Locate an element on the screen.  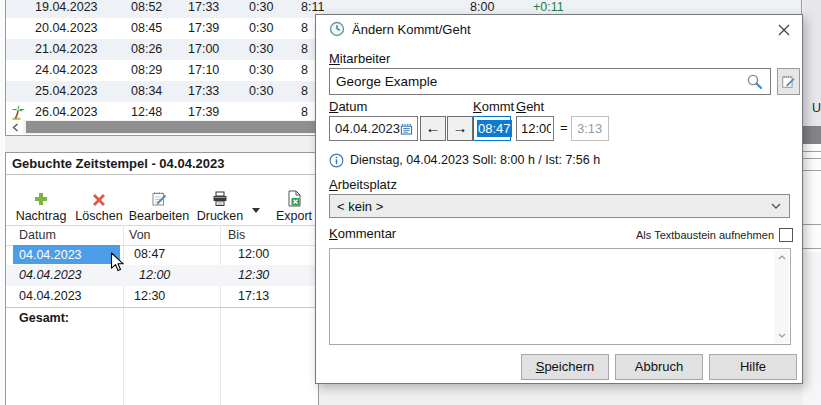
kommentar-label: Kommentar is located at coordinates (362, 234).